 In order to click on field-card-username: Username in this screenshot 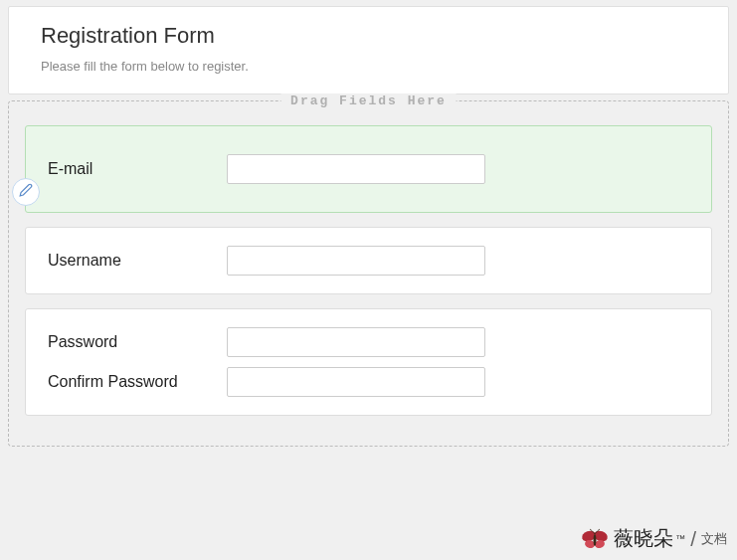, I will do `click(368, 261)`.